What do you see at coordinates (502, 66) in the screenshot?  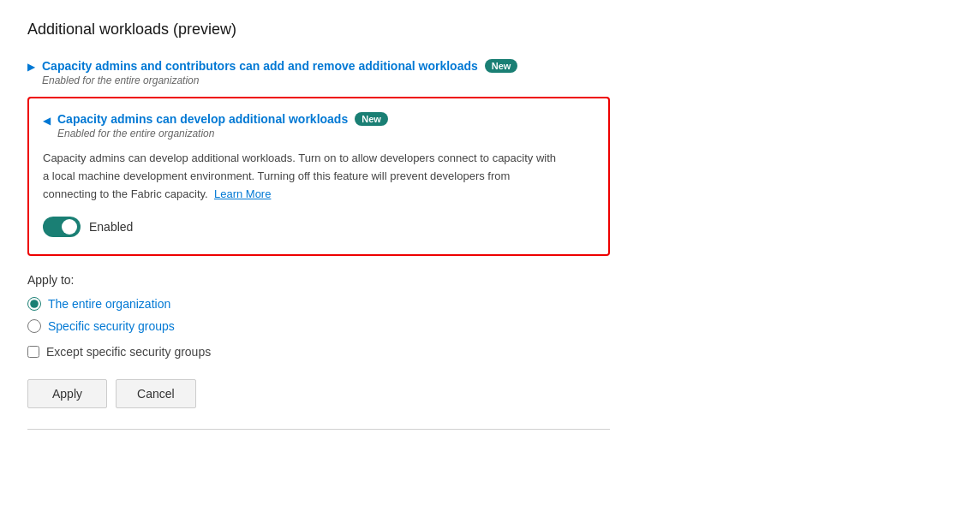 I see `workload-item-first-badge: New` at bounding box center [502, 66].